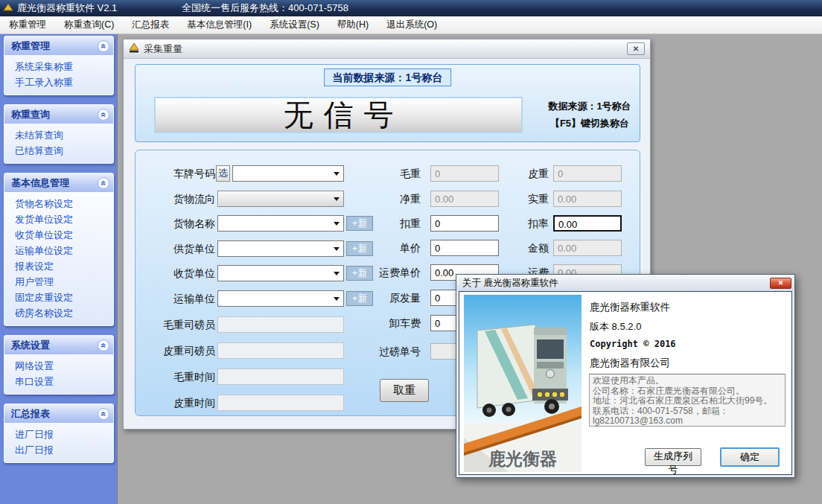  Describe the element at coordinates (176, 173) in the screenshot. I see `field-label-plate-number: 车牌号码` at that location.